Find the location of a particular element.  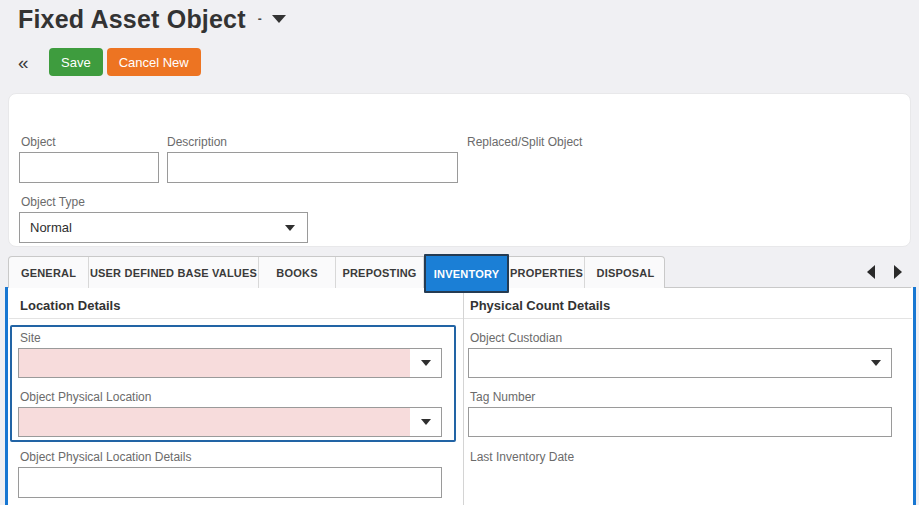

active-panel-left-bar is located at coordinates (6, 396).